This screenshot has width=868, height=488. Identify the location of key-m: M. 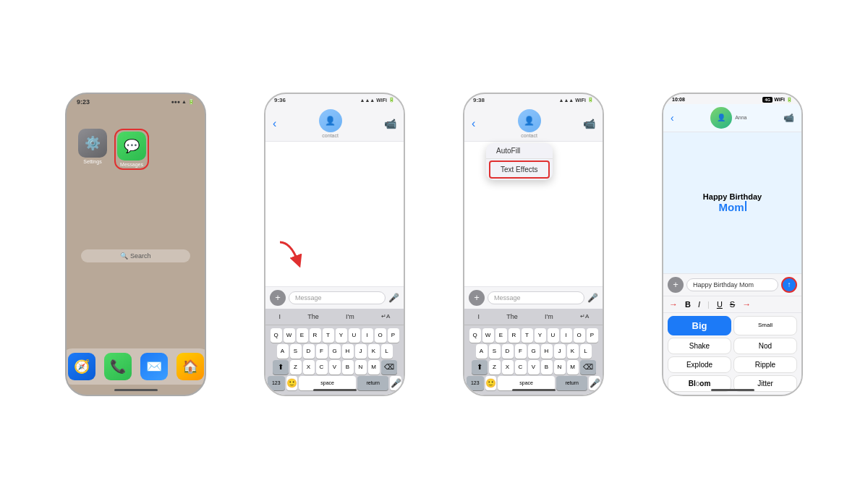
(374, 367).